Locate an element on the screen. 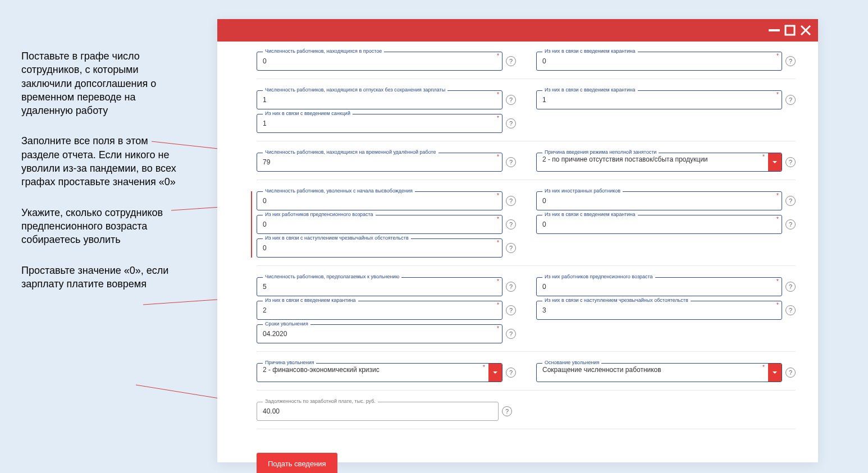  annotations-panel: Поставьте в графе число сотрудников, с к… is located at coordinates (103, 178).